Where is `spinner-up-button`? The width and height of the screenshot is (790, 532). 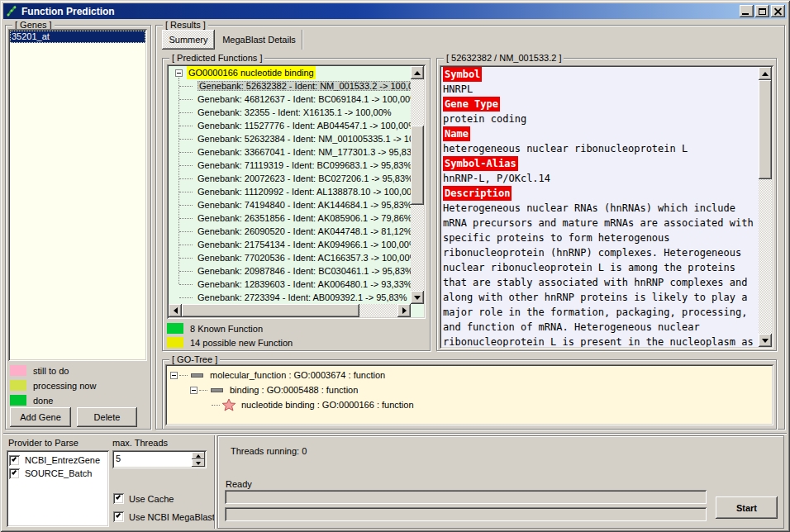 spinner-up-button is located at coordinates (198, 456).